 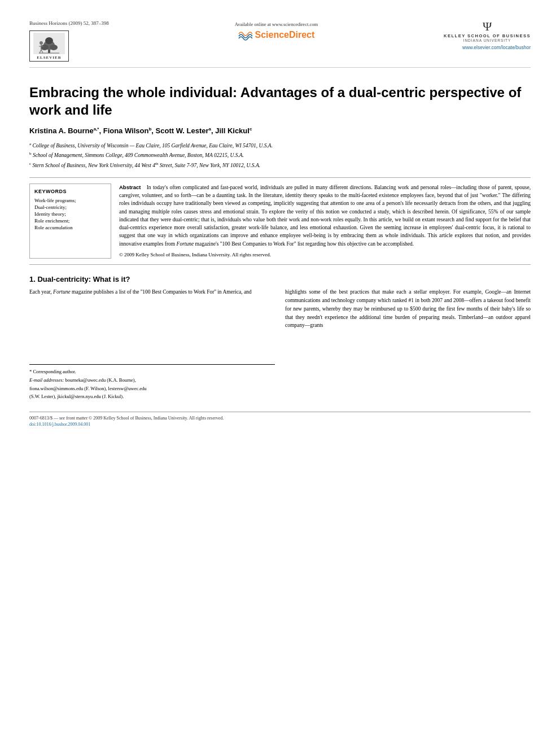 What do you see at coordinates (301, 35) in the screenshot?
I see `sd-text-orange: Direct` at bounding box center [301, 35].